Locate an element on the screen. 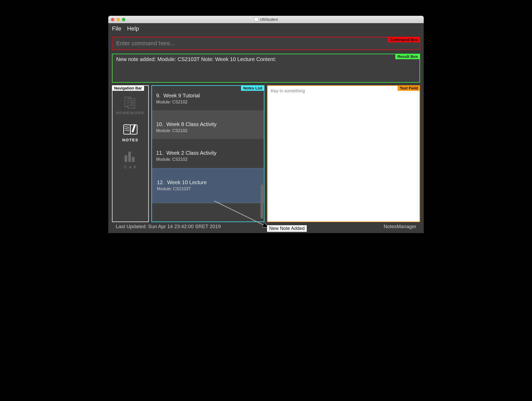 The width and height of the screenshot is (532, 401). note-title: 9. Week 9 Tutorial is located at coordinates (208, 96).